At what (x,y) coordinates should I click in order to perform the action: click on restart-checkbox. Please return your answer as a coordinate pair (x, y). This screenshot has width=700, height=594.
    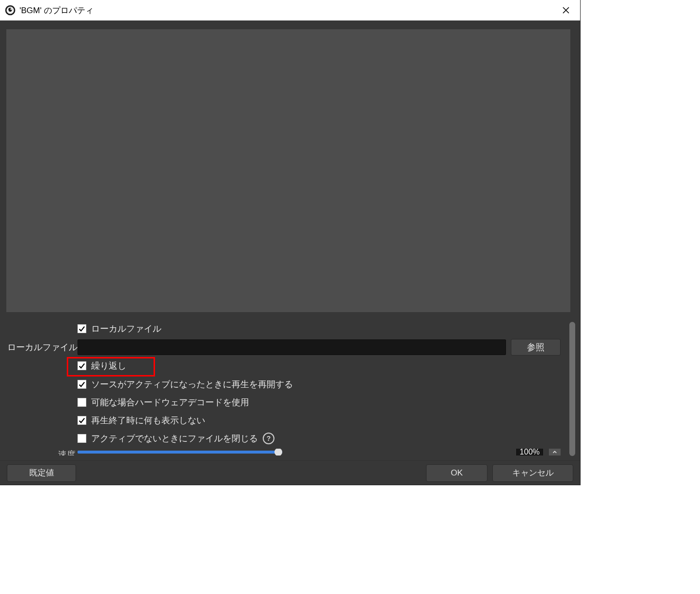
    Looking at the image, I should click on (82, 384).